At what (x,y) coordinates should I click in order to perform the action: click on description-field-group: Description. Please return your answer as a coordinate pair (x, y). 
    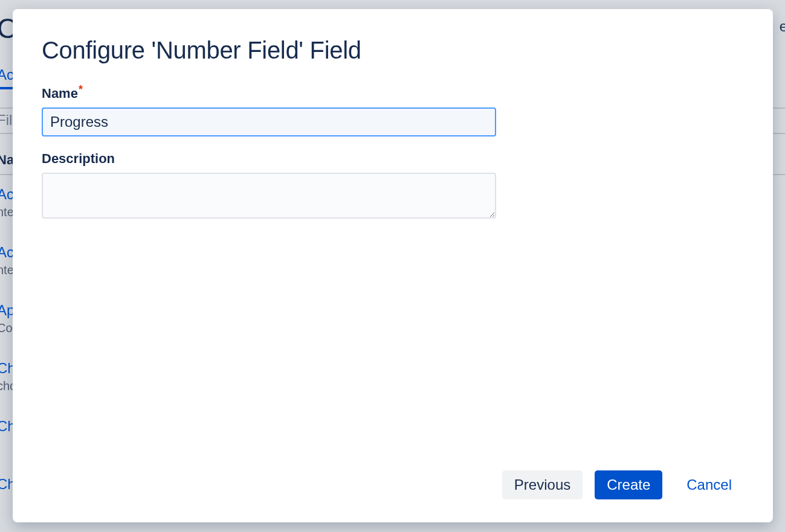
    Looking at the image, I should click on (393, 186).